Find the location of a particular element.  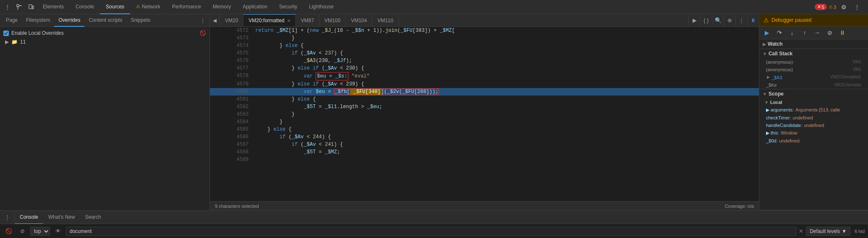

table-row: 4588 _$5T = _$MZ; is located at coordinates (484, 152).